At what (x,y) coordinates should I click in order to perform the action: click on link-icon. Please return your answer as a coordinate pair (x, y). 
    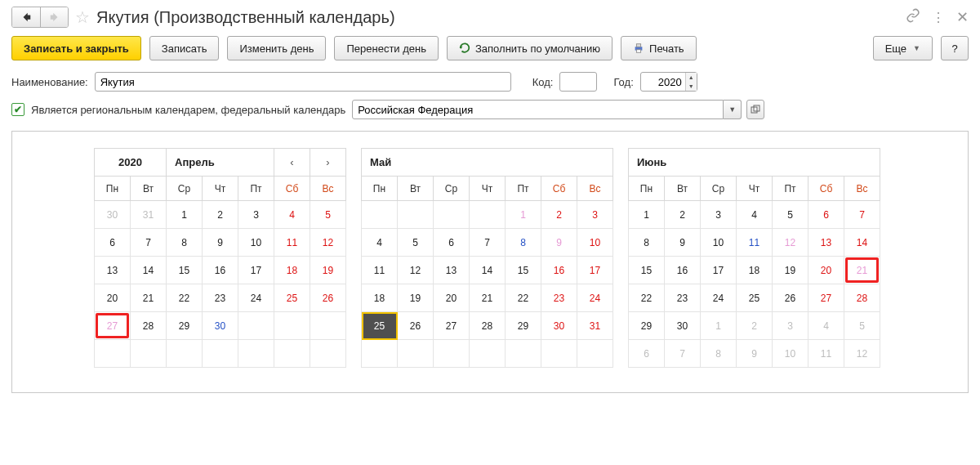
    Looking at the image, I should click on (913, 17).